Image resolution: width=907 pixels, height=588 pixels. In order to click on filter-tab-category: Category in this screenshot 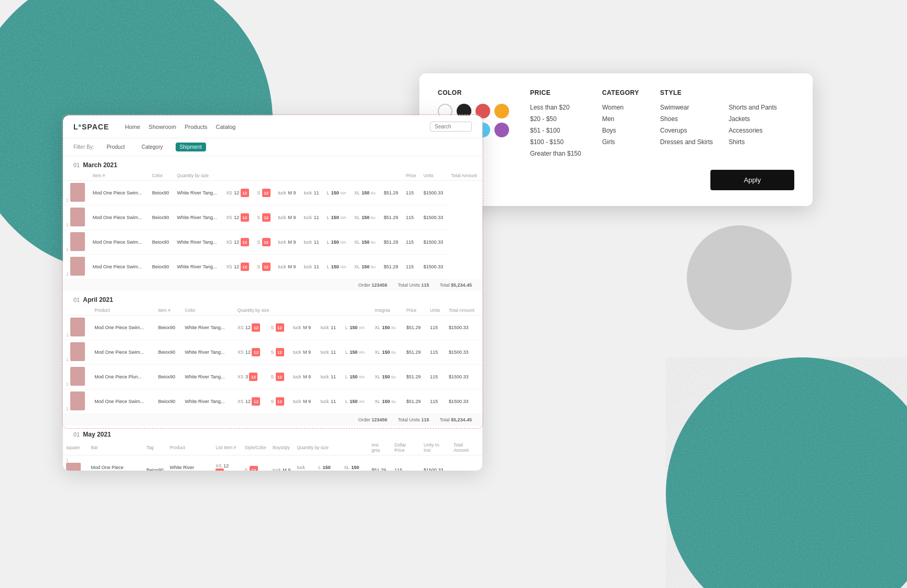, I will do `click(152, 147)`.